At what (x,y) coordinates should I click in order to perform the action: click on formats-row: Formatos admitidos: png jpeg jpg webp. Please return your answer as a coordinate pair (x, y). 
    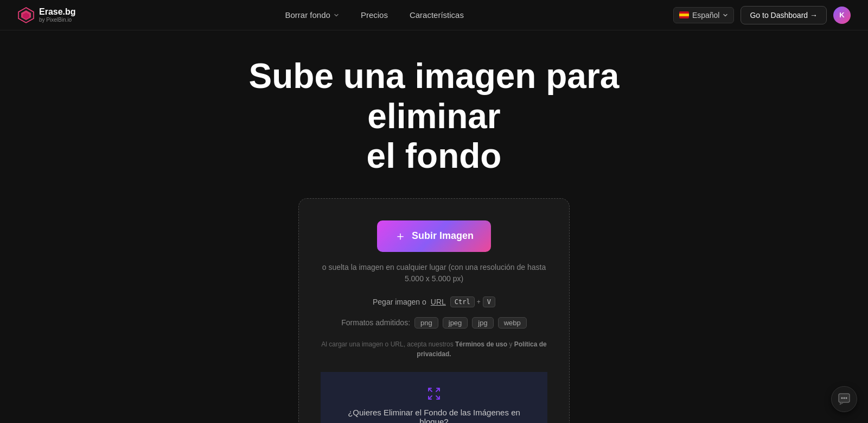
    Looking at the image, I should click on (434, 323).